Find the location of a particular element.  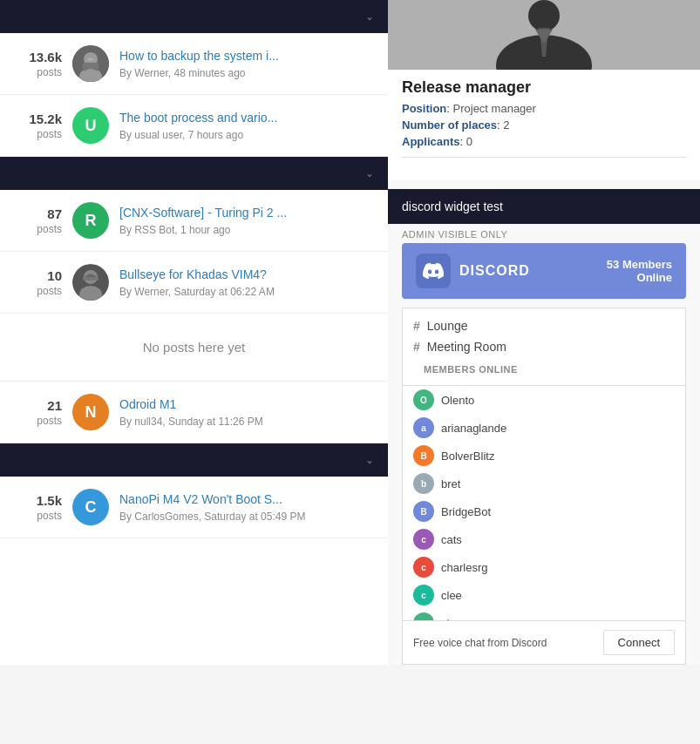

places-value: 2 is located at coordinates (506, 125).